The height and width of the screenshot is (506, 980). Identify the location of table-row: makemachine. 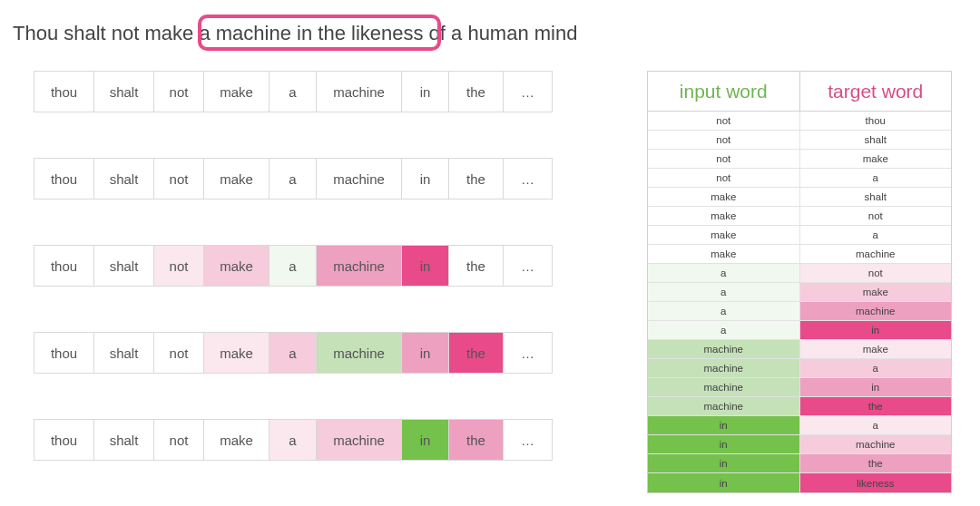
(799, 254).